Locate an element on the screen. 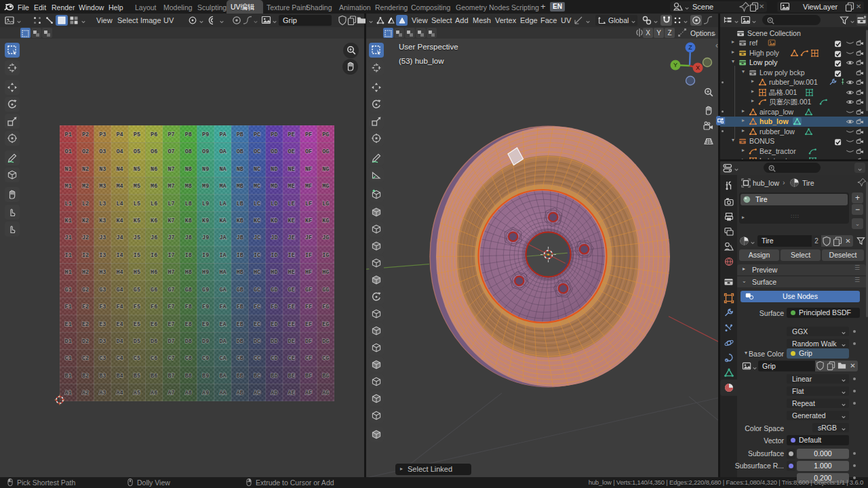  svg-text: J4 is located at coordinates (119, 238).